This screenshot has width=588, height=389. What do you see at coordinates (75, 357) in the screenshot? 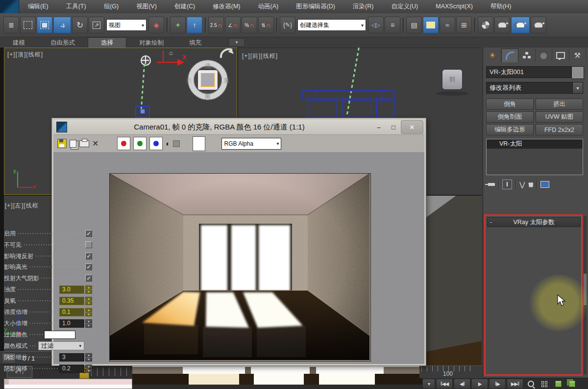
I see `shadow-subdivs-spinner: 3 ▲▼` at bounding box center [75, 357].